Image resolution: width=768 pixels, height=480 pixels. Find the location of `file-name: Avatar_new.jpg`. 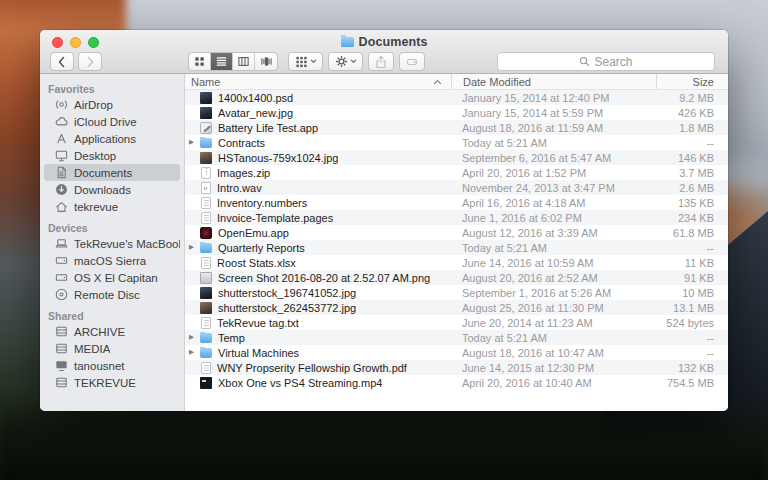

file-name: Avatar_new.jpg is located at coordinates (256, 113).